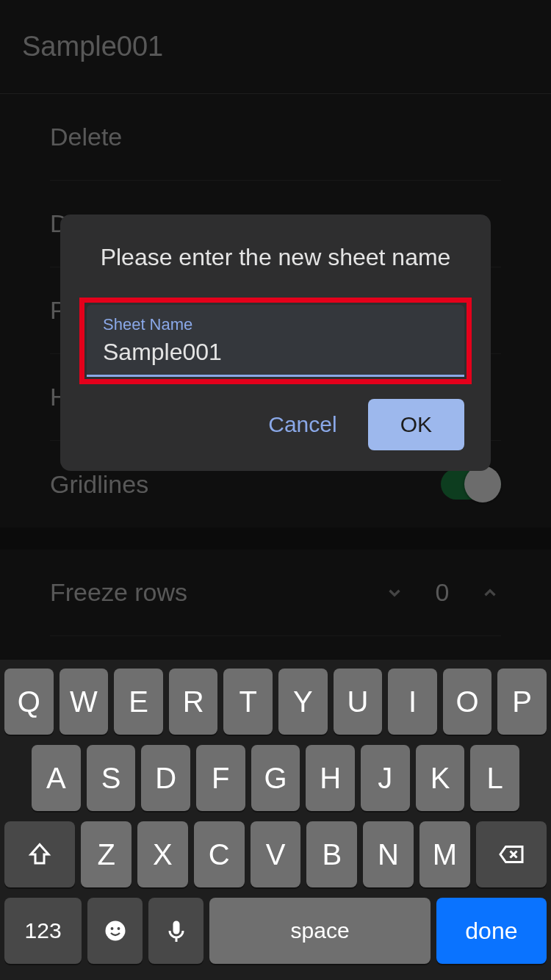 This screenshot has width=551, height=980. What do you see at coordinates (522, 702) in the screenshot?
I see `key-p: P` at bounding box center [522, 702].